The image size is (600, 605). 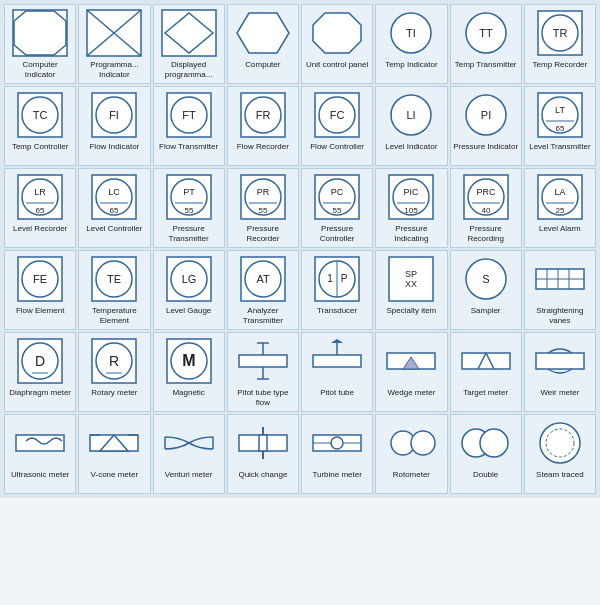 I want to click on svg-text: 25, so click(x=560, y=210).